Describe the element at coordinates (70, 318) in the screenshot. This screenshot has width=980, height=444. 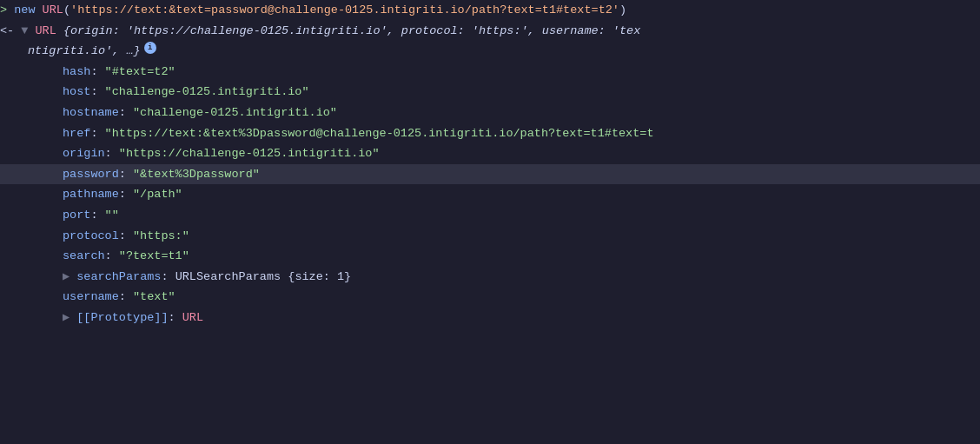
I see `expand-prototype-icon: ▶` at that location.